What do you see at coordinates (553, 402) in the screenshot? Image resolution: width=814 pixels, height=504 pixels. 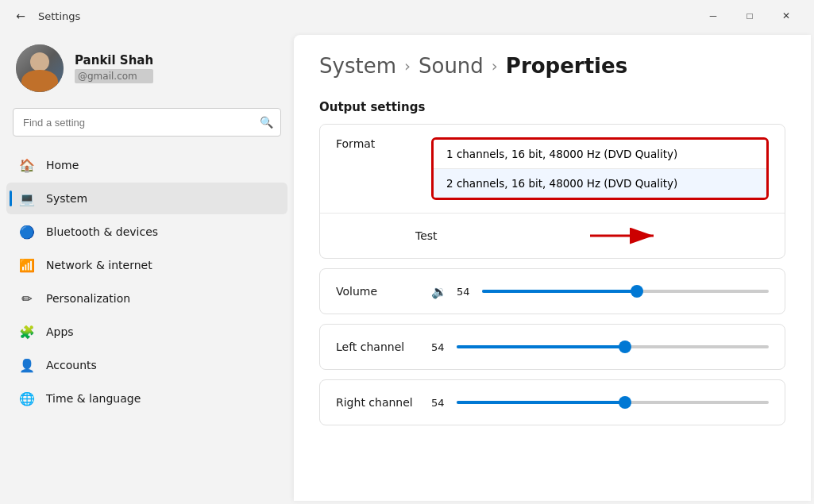 I see `right-channel-row: Right channel 54` at bounding box center [553, 402].